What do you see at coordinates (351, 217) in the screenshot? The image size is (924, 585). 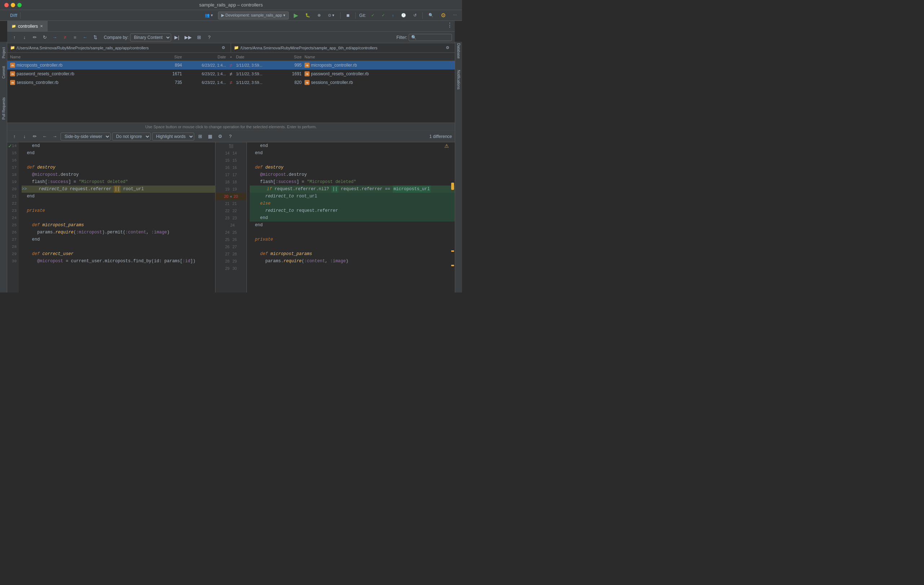 I see `right-code-panel: ⚠ end end def destroy @micropost.destroy…` at bounding box center [351, 217].